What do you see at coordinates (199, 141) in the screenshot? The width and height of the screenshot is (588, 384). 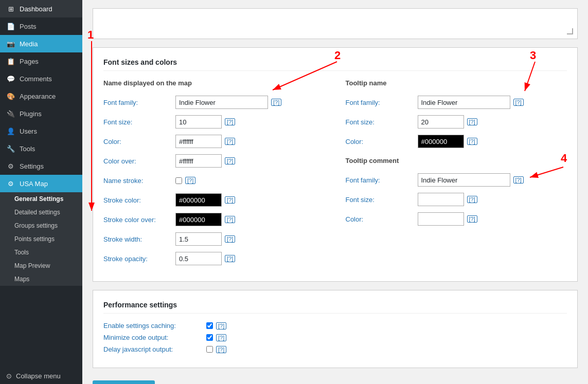 I see `name-color-input` at bounding box center [199, 141].